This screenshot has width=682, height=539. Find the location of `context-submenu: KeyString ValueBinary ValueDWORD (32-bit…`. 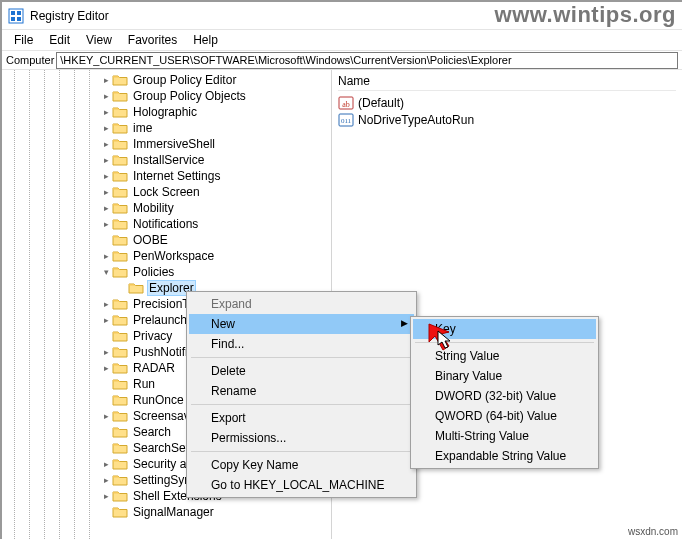

context-submenu: KeyString ValueBinary ValueDWORD (32-bit… is located at coordinates (504, 392).